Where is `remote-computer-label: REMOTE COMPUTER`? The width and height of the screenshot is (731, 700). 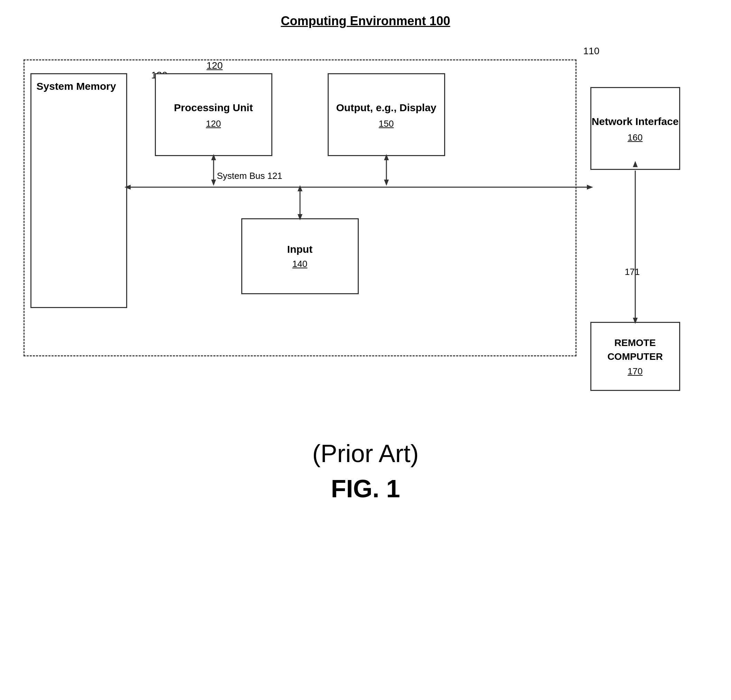 remote-computer-label: REMOTE COMPUTER is located at coordinates (636, 350).